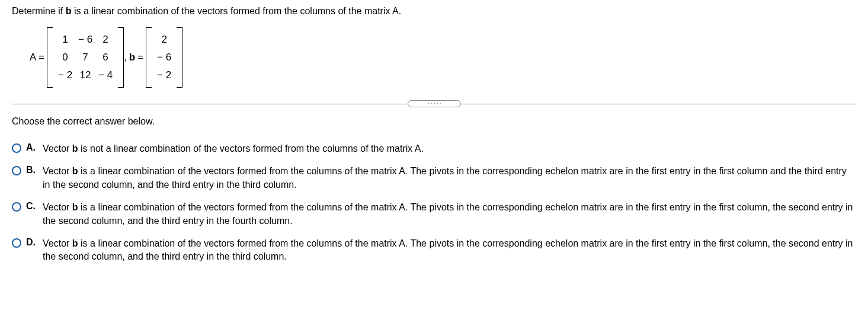 This screenshot has width=868, height=326. What do you see at coordinates (434, 250) in the screenshot?
I see `option-d: D. Vector b is a linear combination of t…` at bounding box center [434, 250].